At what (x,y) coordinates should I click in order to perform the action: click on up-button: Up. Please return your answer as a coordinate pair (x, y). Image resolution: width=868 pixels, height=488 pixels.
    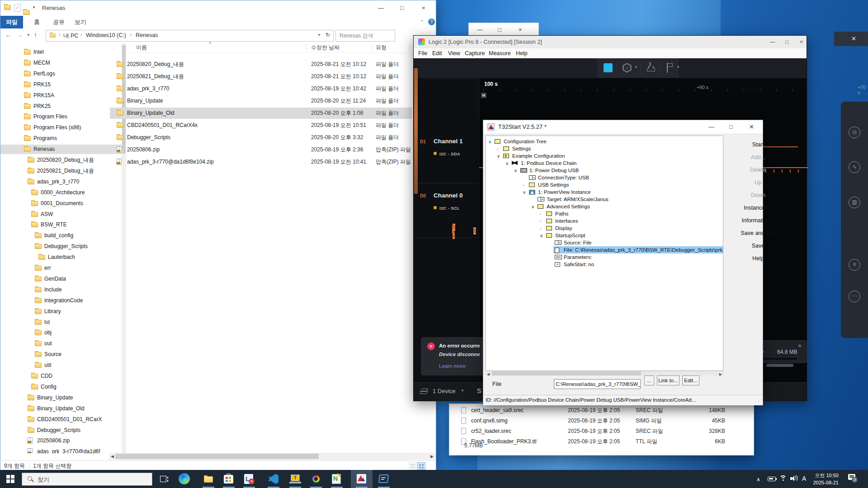
    Looking at the image, I should click on (758, 183).